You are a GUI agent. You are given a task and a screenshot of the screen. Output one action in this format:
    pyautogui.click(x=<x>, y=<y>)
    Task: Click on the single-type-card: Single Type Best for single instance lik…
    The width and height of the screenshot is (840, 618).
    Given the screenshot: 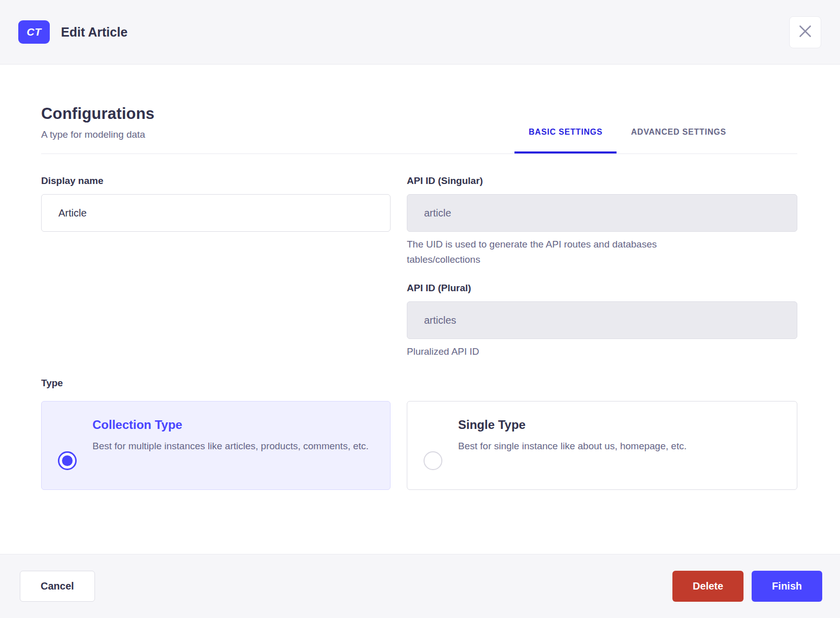 What is the action you would take?
    pyautogui.click(x=602, y=445)
    